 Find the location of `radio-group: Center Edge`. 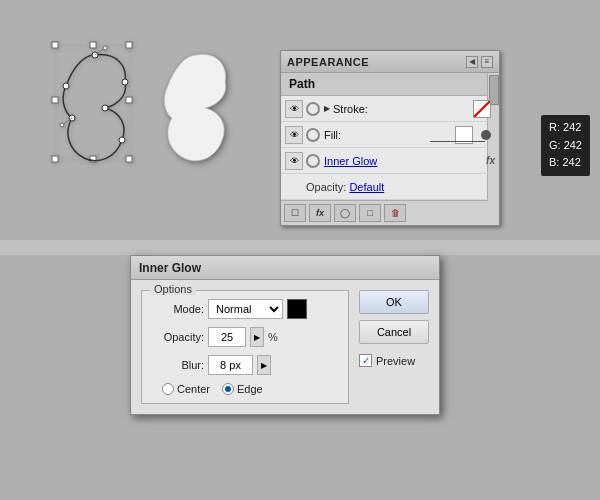

radio-group: Center Edge is located at coordinates (245, 389).